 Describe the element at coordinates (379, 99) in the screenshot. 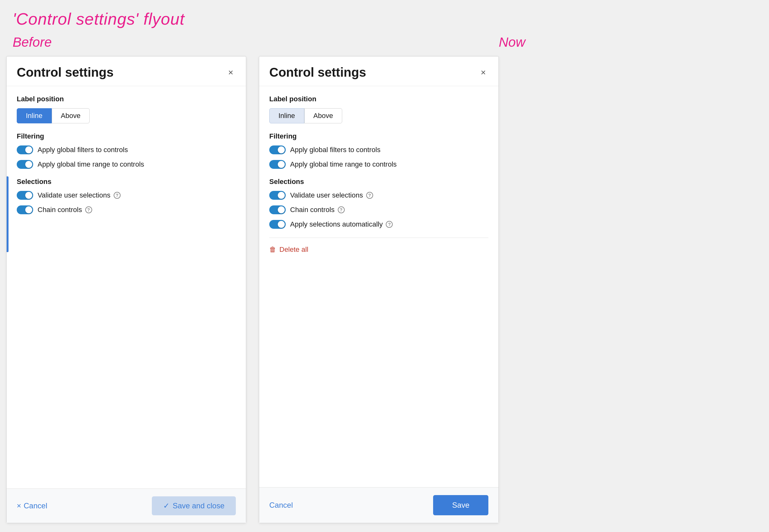

I see `now-label-position-label: Label position` at that location.